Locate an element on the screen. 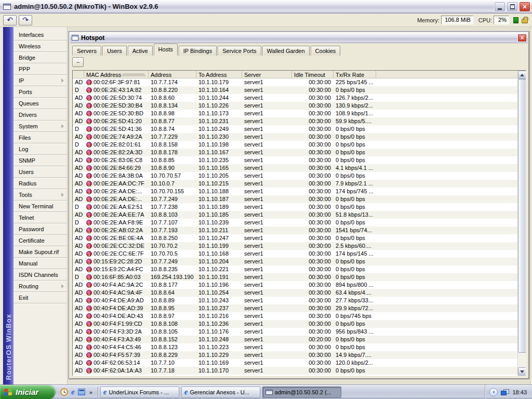 Image resolution: width=532 pixels, height=399 pixels. table-row: AD00:0E:2E:BE:0E:4A10.8.8.25010.1.10.247… is located at coordinates (295, 238).